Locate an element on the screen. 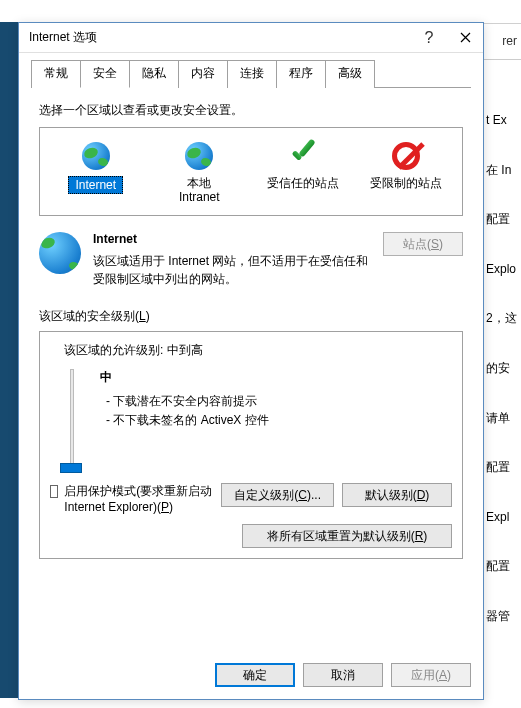 This screenshot has width=521, height=708. sites-button-label: 站点(S) is located at coordinates (423, 244).